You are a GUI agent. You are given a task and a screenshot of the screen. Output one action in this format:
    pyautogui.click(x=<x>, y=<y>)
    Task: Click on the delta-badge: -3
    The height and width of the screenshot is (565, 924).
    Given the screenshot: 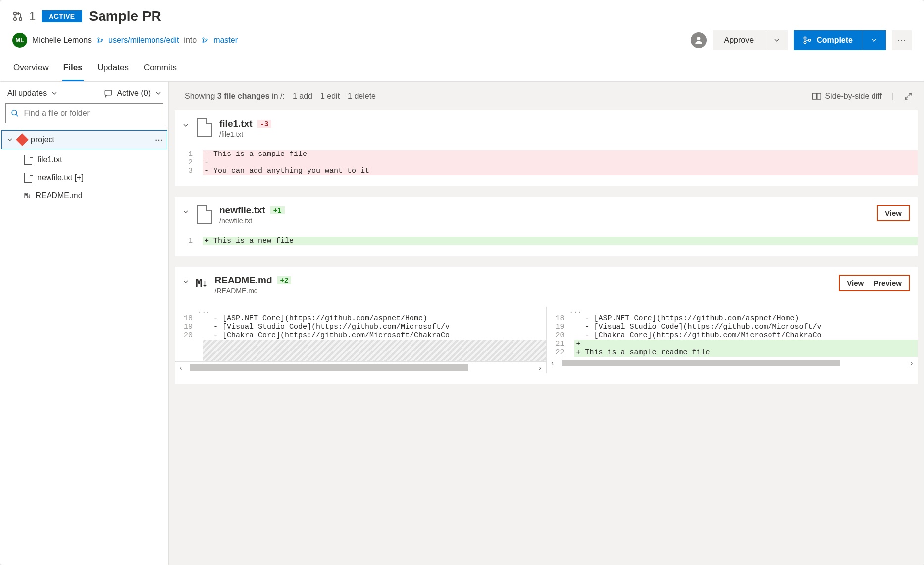 What is the action you would take?
    pyautogui.click(x=264, y=124)
    